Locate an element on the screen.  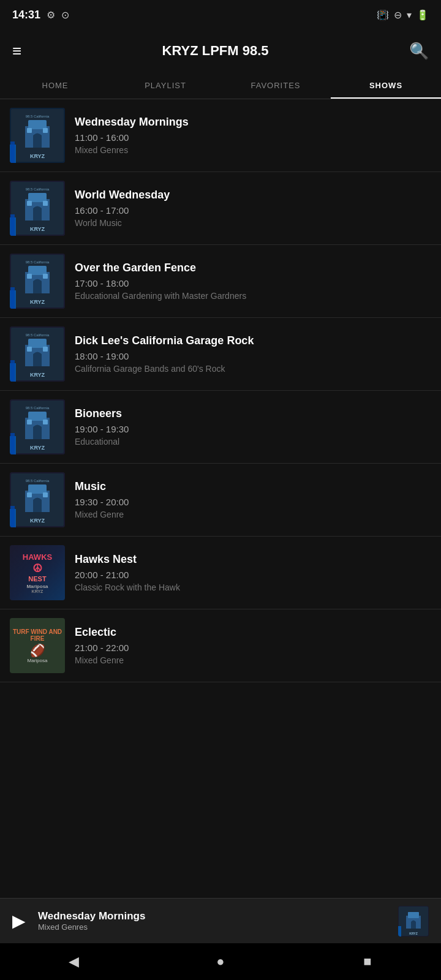
bottom-navigation: ◀ ● ■ is located at coordinates (221, 962).